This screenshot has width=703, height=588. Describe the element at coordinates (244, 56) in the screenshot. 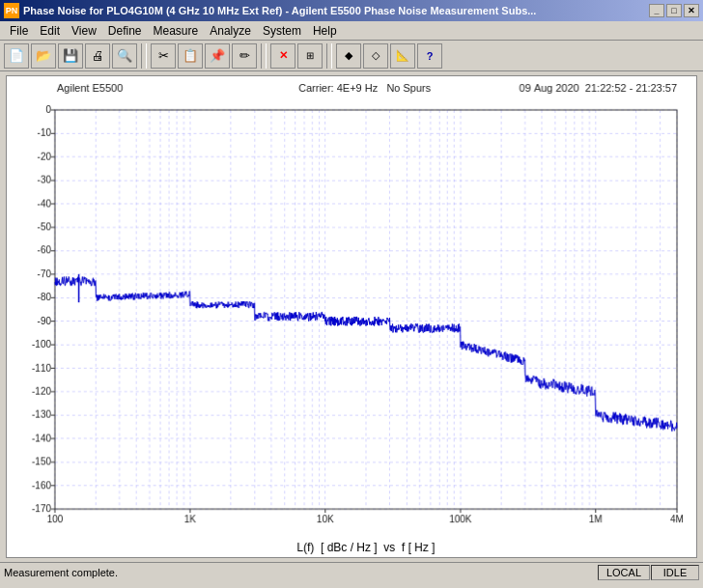

I see `edit-button: ✏` at that location.